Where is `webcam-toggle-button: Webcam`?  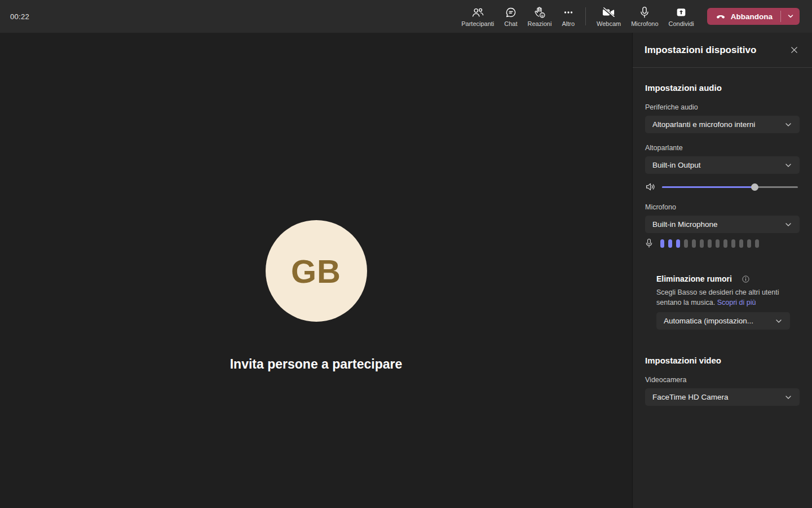
webcam-toggle-button: Webcam is located at coordinates (609, 16).